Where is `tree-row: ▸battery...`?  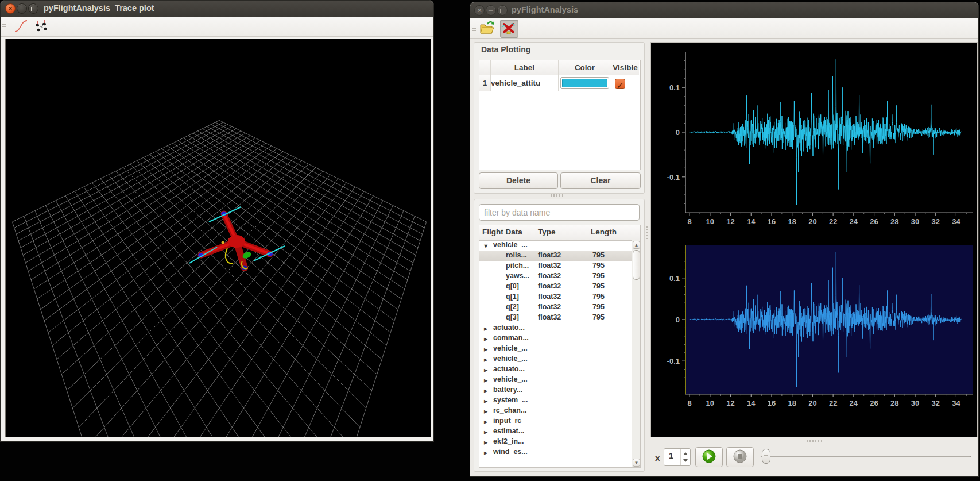
tree-row: ▸battery... is located at coordinates (556, 390).